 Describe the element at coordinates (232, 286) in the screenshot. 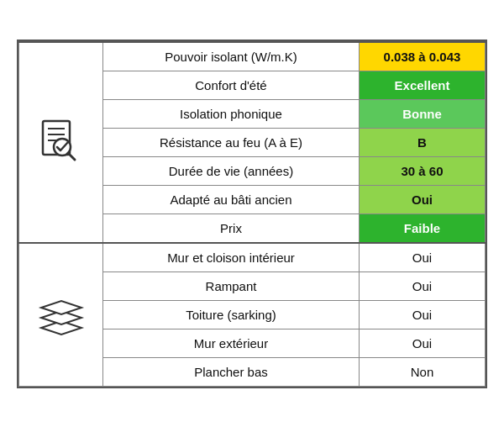

I see `row-label: Rampant` at that location.